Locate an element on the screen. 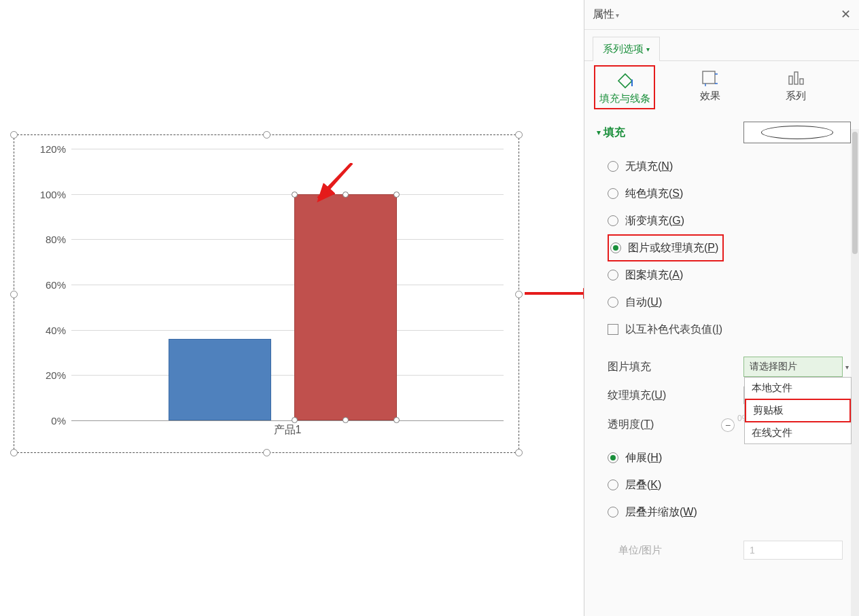  fill-option-solid: 纯色填充(S) is located at coordinates (729, 194).